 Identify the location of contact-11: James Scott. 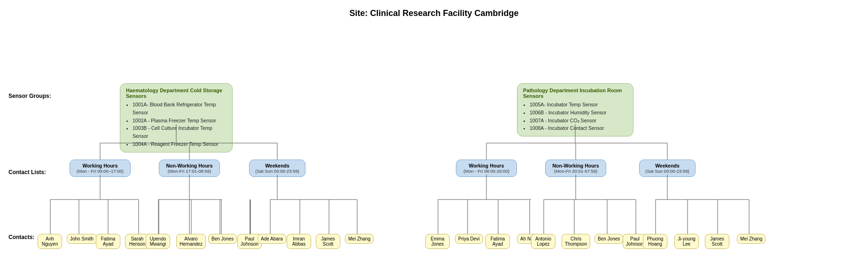
(328, 241).